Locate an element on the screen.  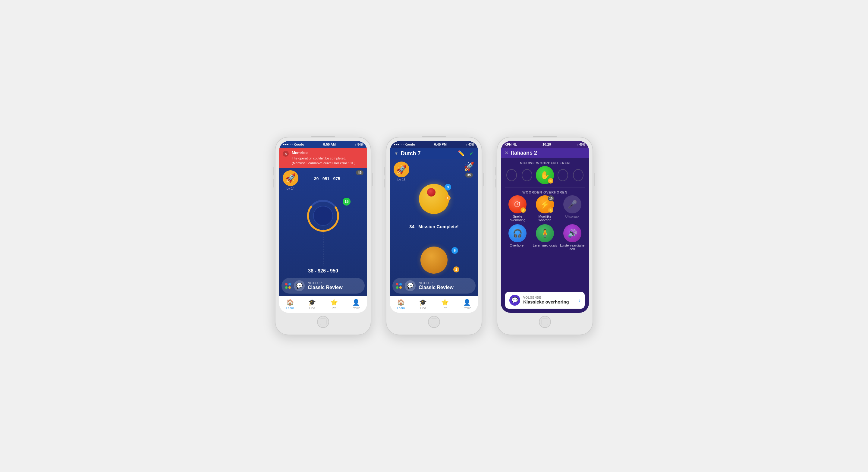
nav-pro-2: ⭐ Pro is located at coordinates (445, 305).